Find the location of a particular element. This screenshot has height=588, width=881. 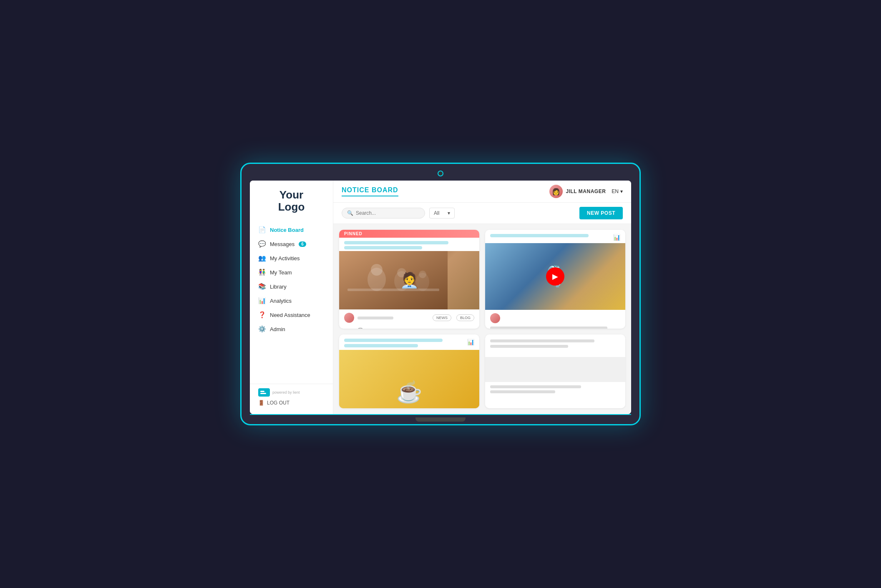

post4-bar3 is located at coordinates (536, 387).